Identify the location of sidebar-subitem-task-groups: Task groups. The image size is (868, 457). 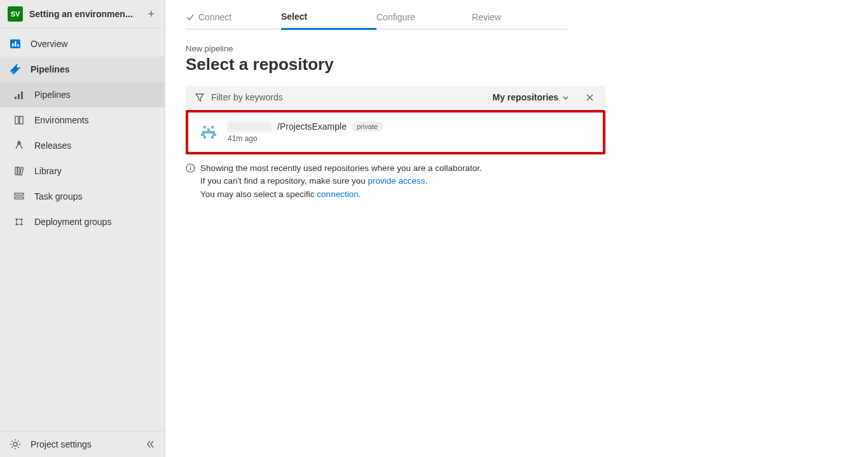
(83, 196).